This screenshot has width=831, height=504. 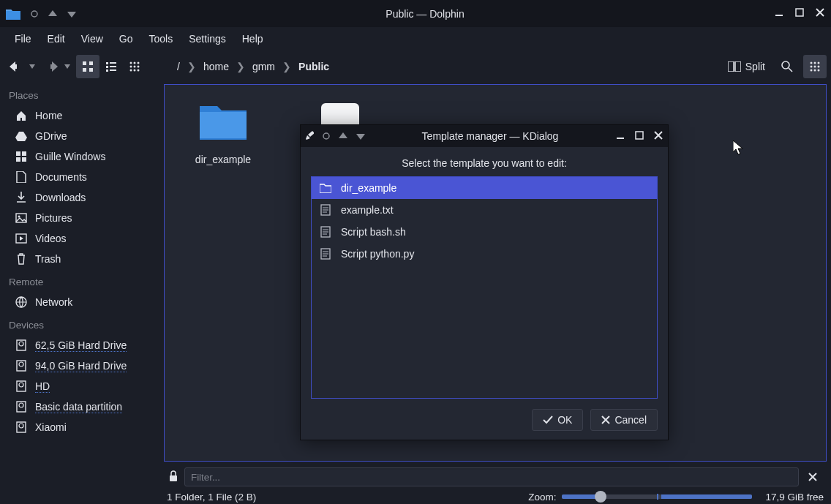 What do you see at coordinates (326, 188) in the screenshot?
I see `folder-small-icon` at bounding box center [326, 188].